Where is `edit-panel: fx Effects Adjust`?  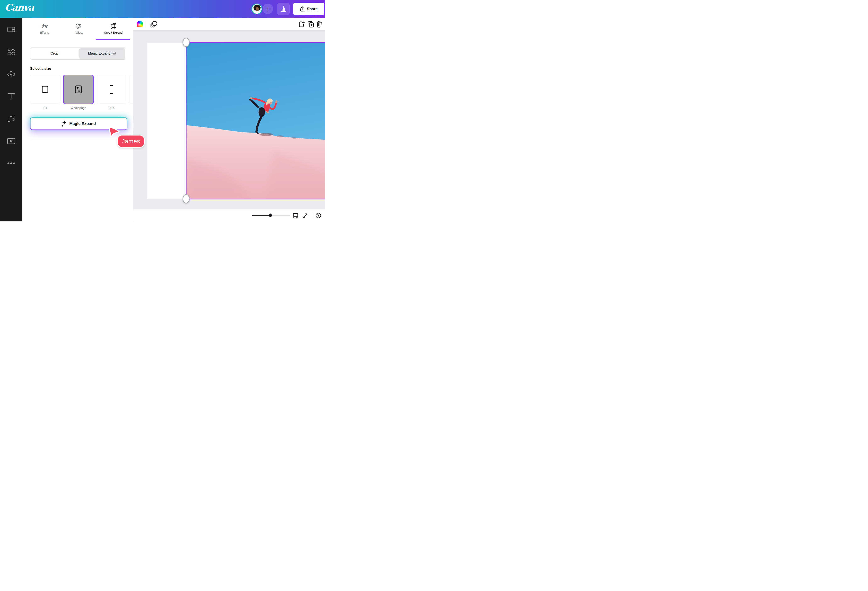
edit-panel: fx Effects Adjust is located at coordinates (78, 120).